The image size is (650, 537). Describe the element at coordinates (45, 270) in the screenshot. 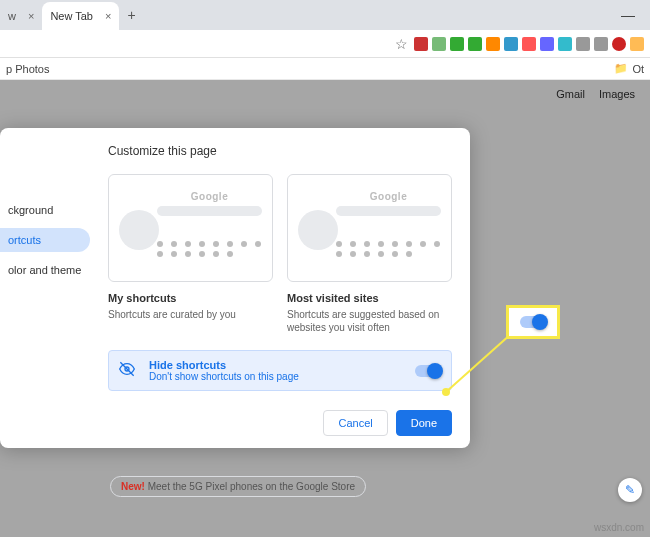

I see `sidebar-item-color-theme: olor and theme` at that location.